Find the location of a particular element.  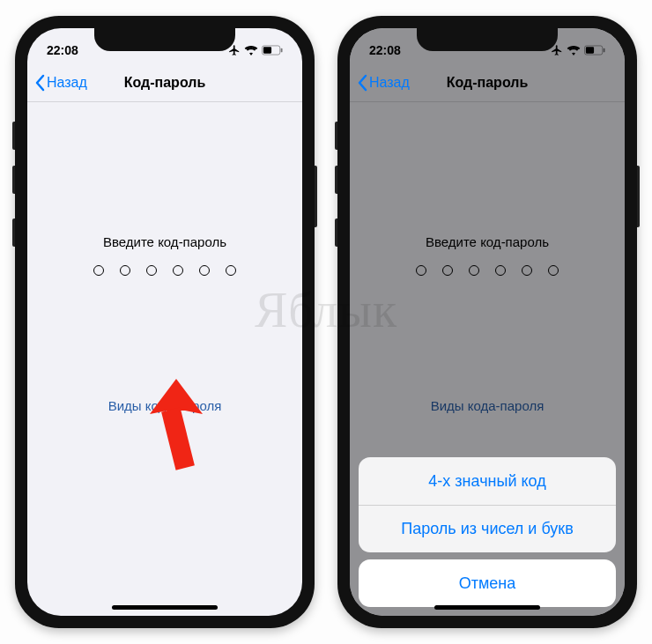

action-sheet: 4-х значный код Пароль из чисел и букв О… is located at coordinates (487, 532).